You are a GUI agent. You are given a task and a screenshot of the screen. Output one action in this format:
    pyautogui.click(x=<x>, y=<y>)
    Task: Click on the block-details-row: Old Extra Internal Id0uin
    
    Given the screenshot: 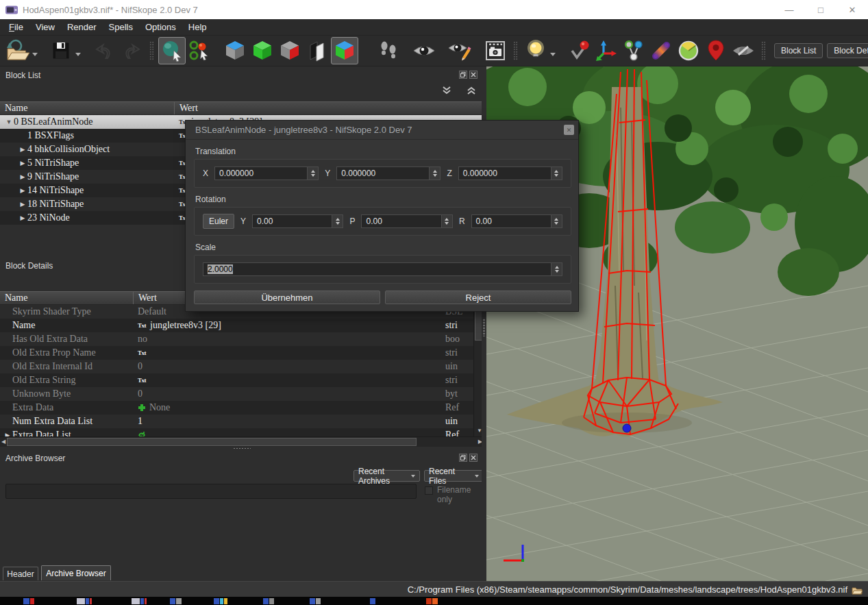 What is the action you would take?
    pyautogui.click(x=242, y=367)
    